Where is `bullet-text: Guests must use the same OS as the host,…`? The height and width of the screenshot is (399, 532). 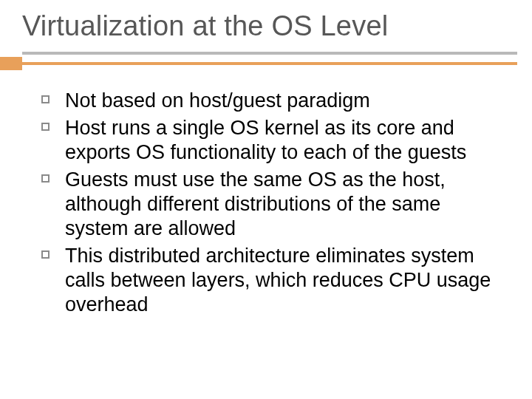
bullet-text: Guests must use the same OS as the host,… is located at coordinates (256, 204).